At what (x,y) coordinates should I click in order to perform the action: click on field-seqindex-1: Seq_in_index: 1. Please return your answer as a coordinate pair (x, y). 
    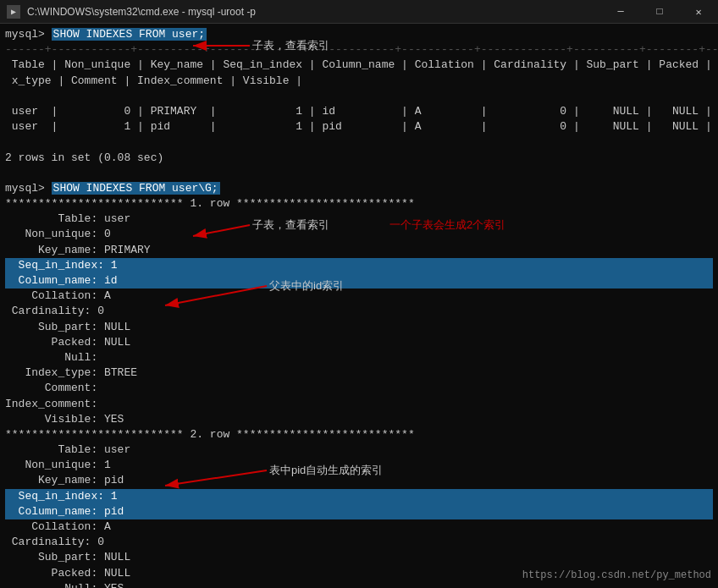
    Looking at the image, I should click on (359, 266).